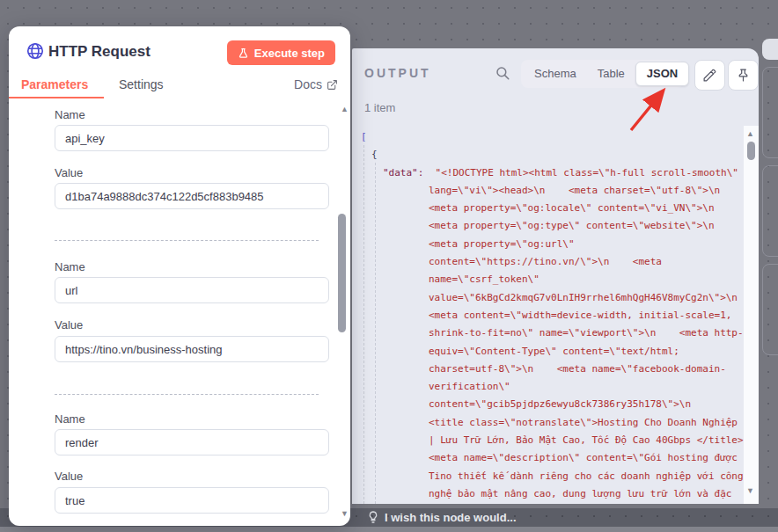 Image resolution: width=778 pixels, height=532 pixels. I want to click on pin-data-button, so click(743, 76).